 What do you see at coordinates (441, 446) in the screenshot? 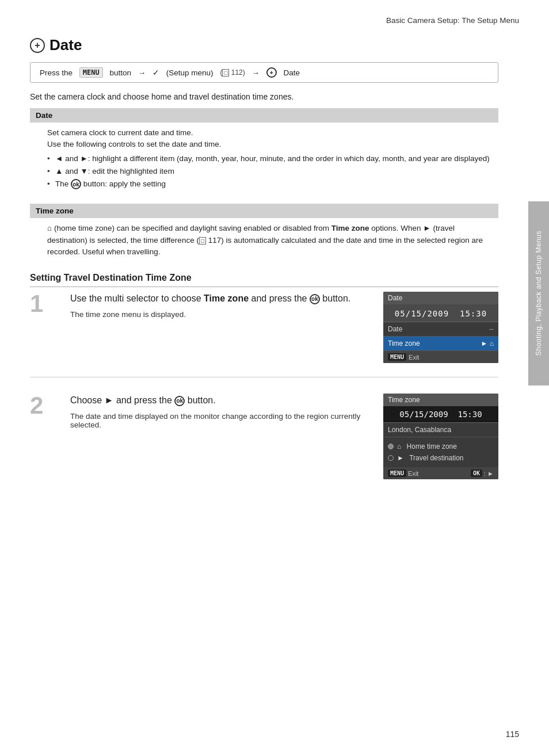
I see `step-2-opt-home: ⌂ Home time zone` at bounding box center [441, 446].